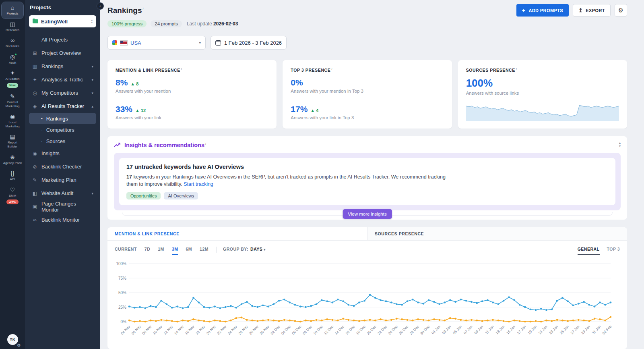 The image size is (644, 349). I want to click on website-audit-icon: ◧, so click(35, 193).